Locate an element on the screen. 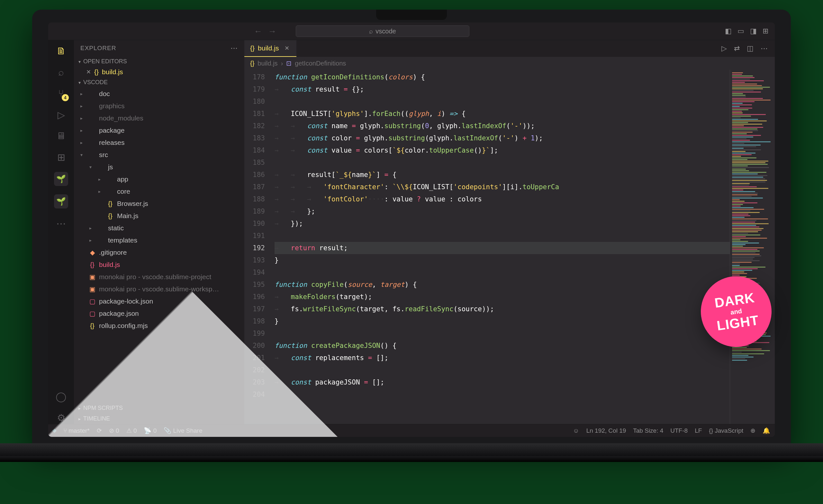 This screenshot has width=823, height=504. search-text: vscode is located at coordinates (385, 31).